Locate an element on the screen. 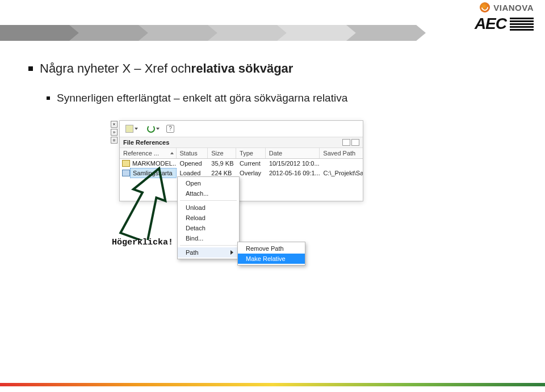 Image resolution: width=545 pixels, height=392 pixels. menu-path-label: Path is located at coordinates (192, 252).